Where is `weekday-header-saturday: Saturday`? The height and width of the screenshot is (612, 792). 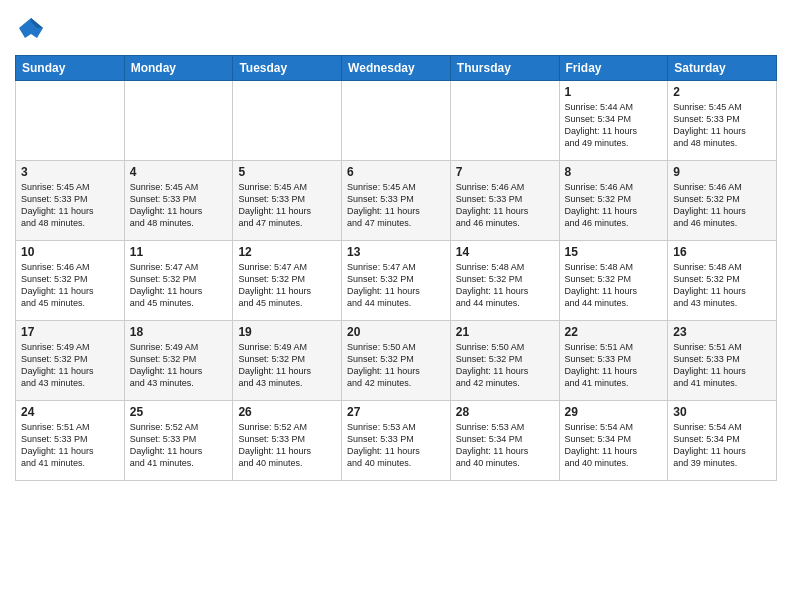
weekday-header-saturday: Saturday is located at coordinates (722, 68).